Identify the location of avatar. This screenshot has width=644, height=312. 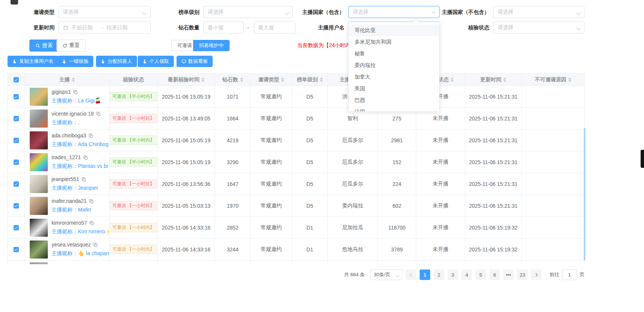
(39, 119).